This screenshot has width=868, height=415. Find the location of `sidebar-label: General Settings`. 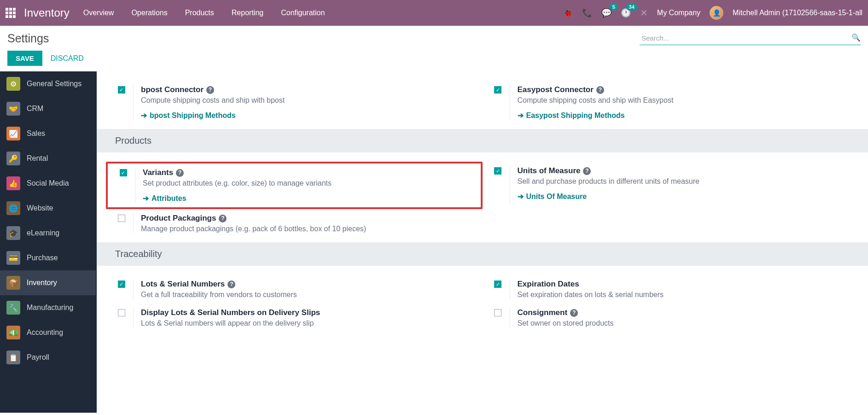

sidebar-label: General Settings is located at coordinates (54, 84).